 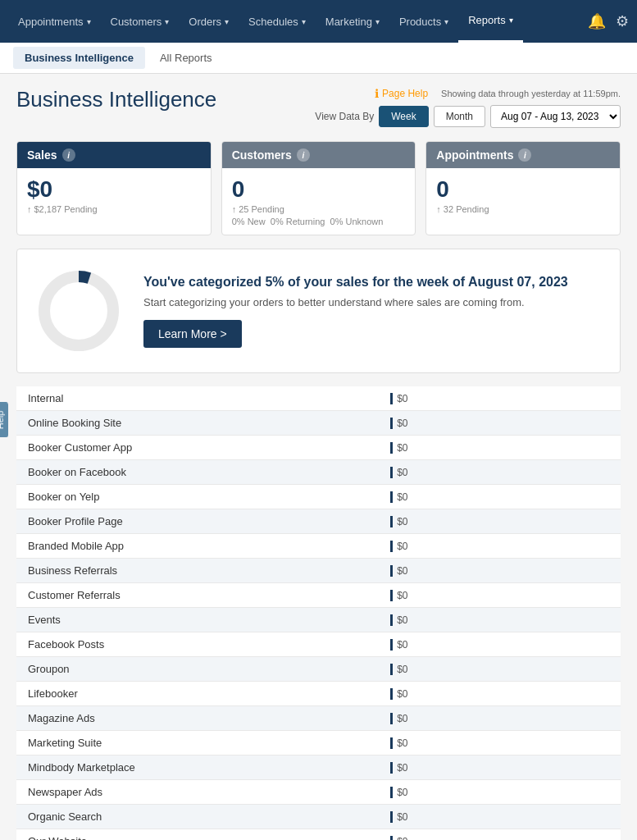 I want to click on appointments-pending: ↑ 32 Pending, so click(x=523, y=209).